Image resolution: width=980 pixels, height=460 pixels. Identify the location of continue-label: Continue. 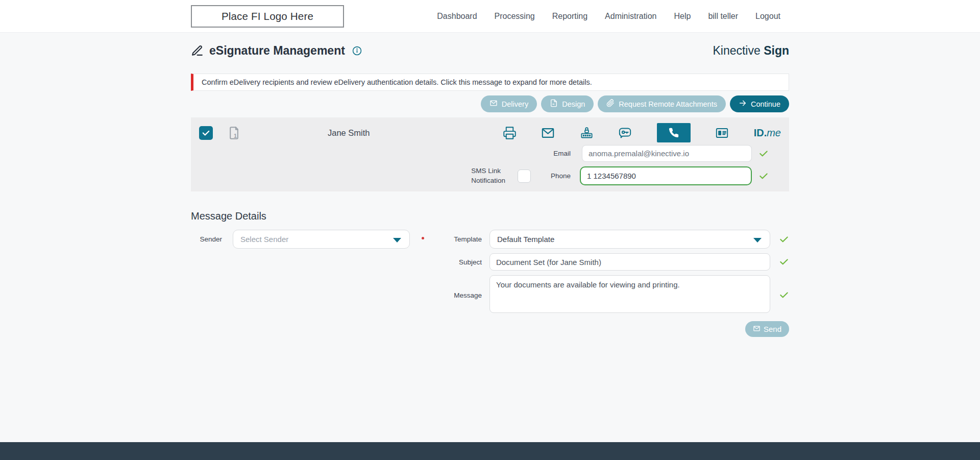
(766, 104).